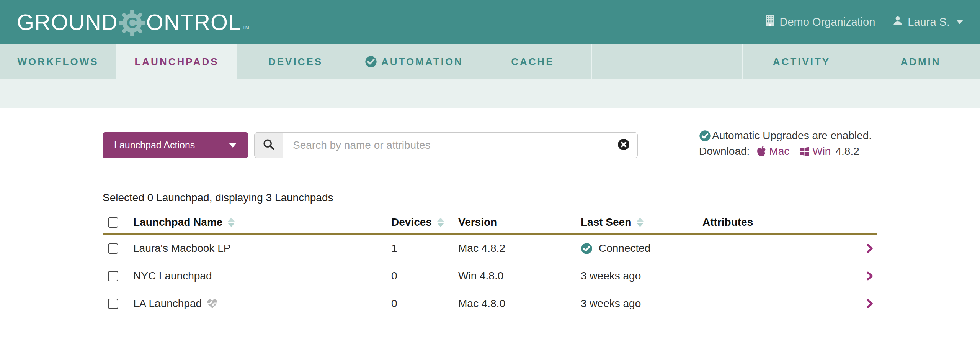 The height and width of the screenshot is (345, 980). I want to click on download-mac-link: Mac, so click(773, 151).